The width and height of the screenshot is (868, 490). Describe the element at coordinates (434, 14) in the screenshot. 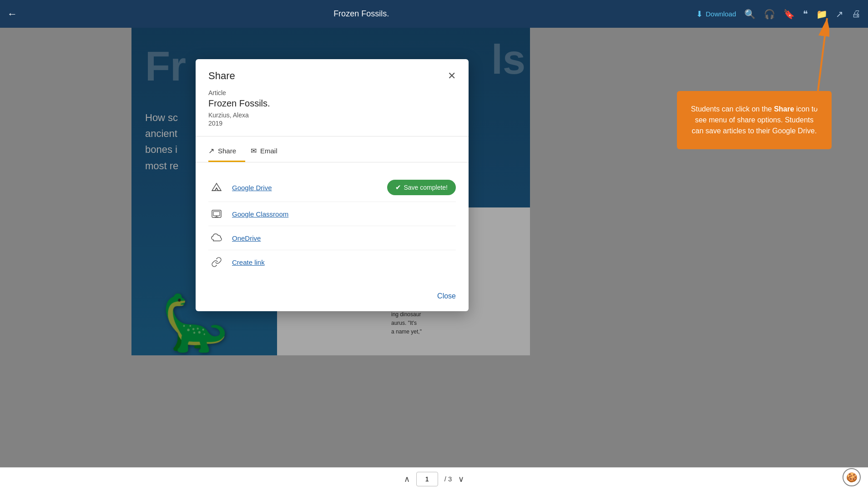

I see `toolbar: ← Frozen Fossils. ⬇ Download 🔍 🎧 🔖 ❝ 📁 ↗…` at that location.